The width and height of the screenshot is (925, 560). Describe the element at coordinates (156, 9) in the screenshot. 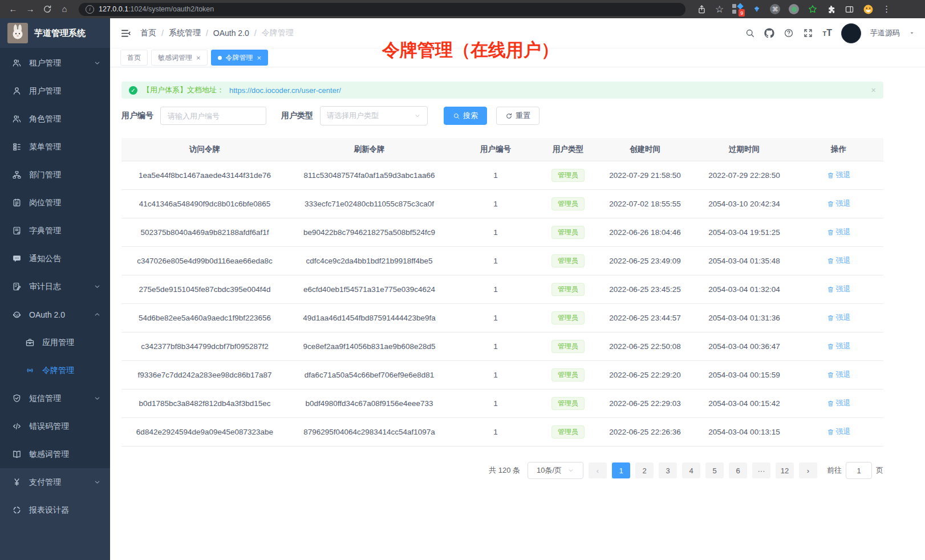

I see `url-text: 127.0.0.1:1024/system/oauth2/token` at that location.